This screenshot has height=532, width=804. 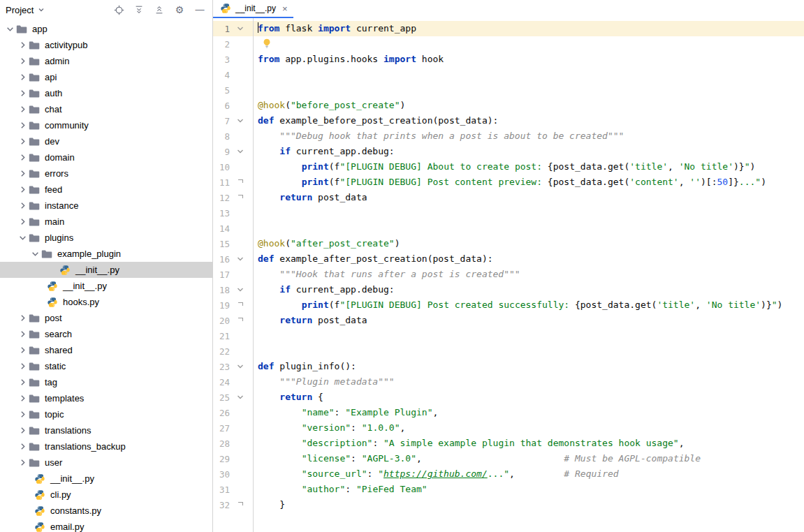 I want to click on tree-item-activitypub: activitypub, so click(x=106, y=45).